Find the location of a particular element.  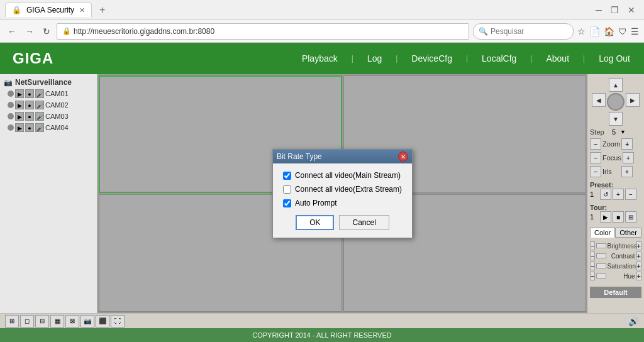

brightness-slider is located at coordinates (601, 246).